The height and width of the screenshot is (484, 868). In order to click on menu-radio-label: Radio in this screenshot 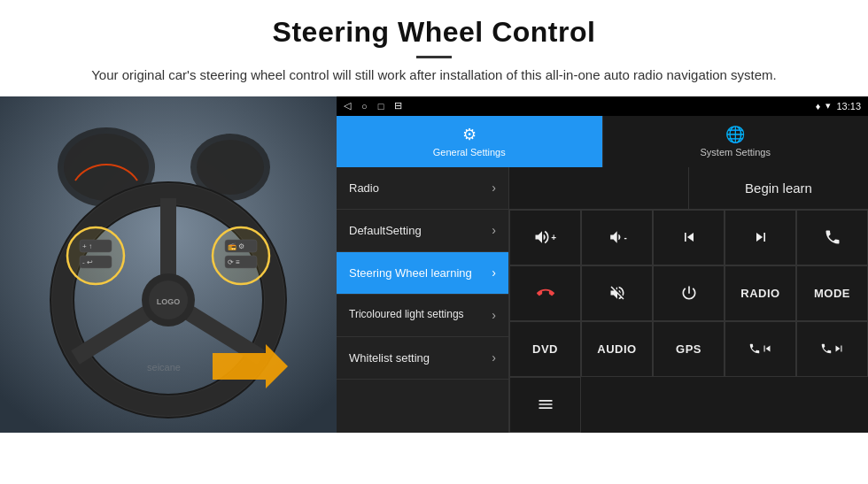, I will do `click(420, 188)`.